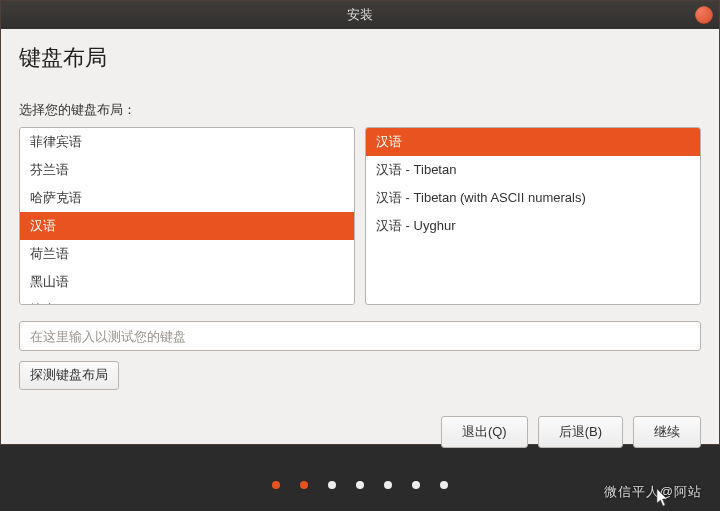  I want to click on choose-layout-label: 选择您的键盘布局：, so click(360, 110).